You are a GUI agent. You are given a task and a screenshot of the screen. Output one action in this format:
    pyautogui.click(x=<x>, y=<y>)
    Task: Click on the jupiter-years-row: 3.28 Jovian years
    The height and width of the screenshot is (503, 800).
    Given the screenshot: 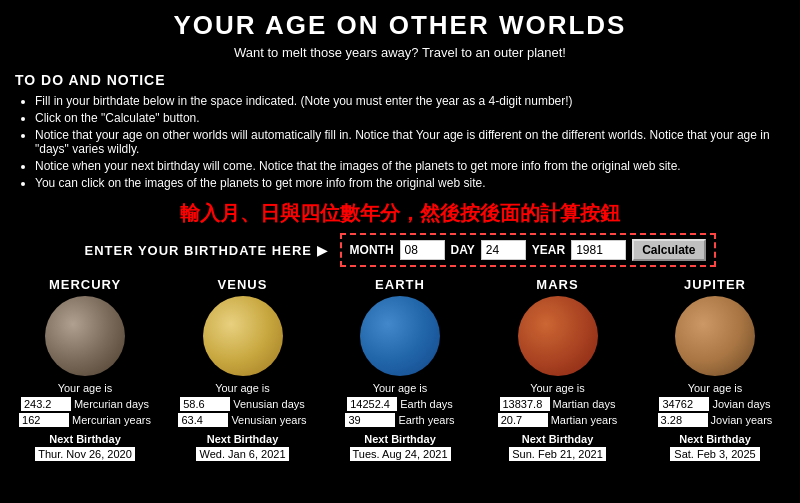 What is the action you would take?
    pyautogui.click(x=716, y=420)
    